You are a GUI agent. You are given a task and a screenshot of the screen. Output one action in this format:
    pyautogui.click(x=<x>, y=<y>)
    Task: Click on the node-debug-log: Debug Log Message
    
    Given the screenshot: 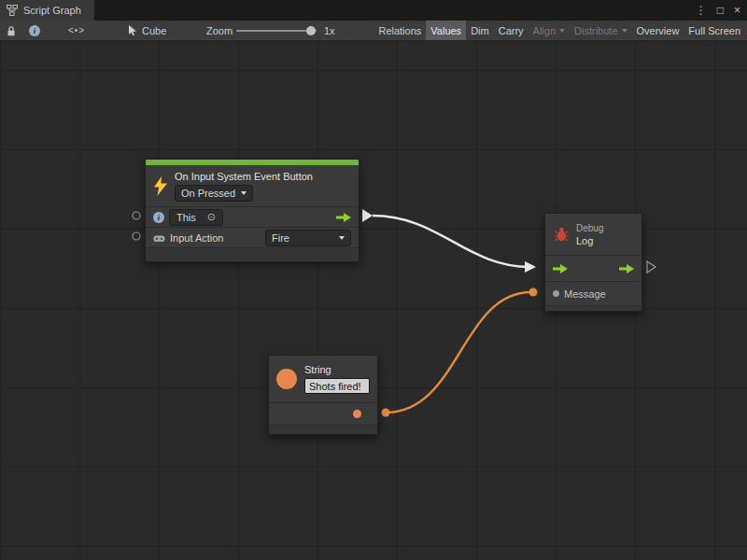 What is the action you would take?
    pyautogui.click(x=594, y=262)
    